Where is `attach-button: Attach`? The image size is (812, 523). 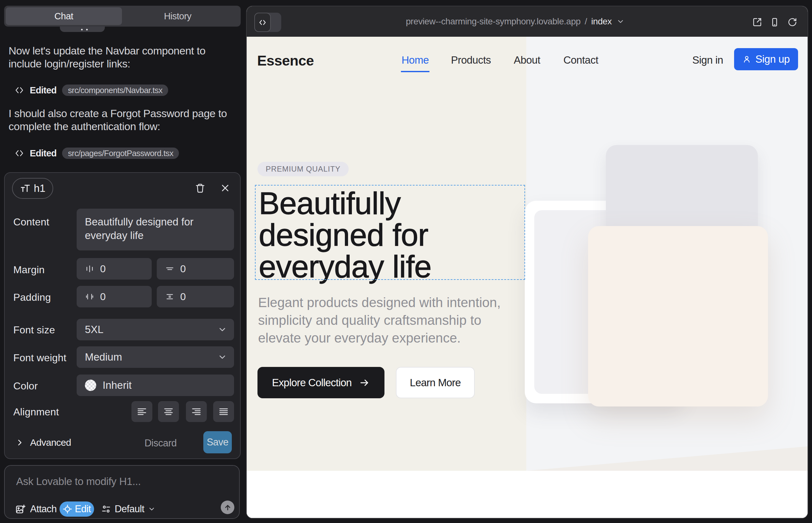 attach-button: Attach is located at coordinates (36, 509).